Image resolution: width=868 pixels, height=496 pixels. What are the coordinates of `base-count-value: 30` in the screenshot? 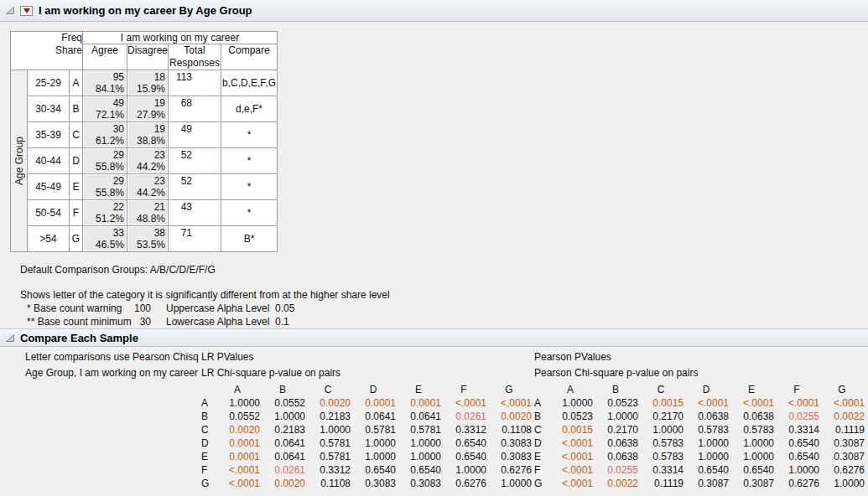 It's located at (138, 322).